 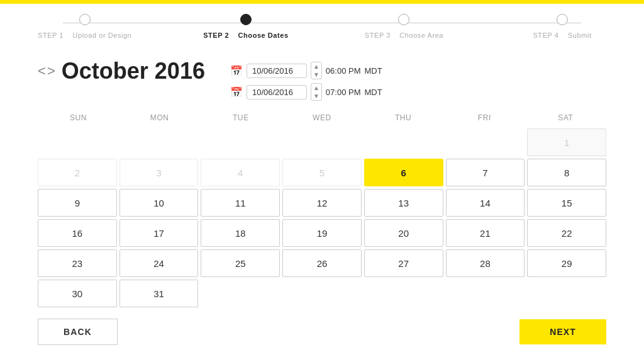 What do you see at coordinates (377, 35) in the screenshot?
I see `step-3-num: STEP 3` at bounding box center [377, 35].